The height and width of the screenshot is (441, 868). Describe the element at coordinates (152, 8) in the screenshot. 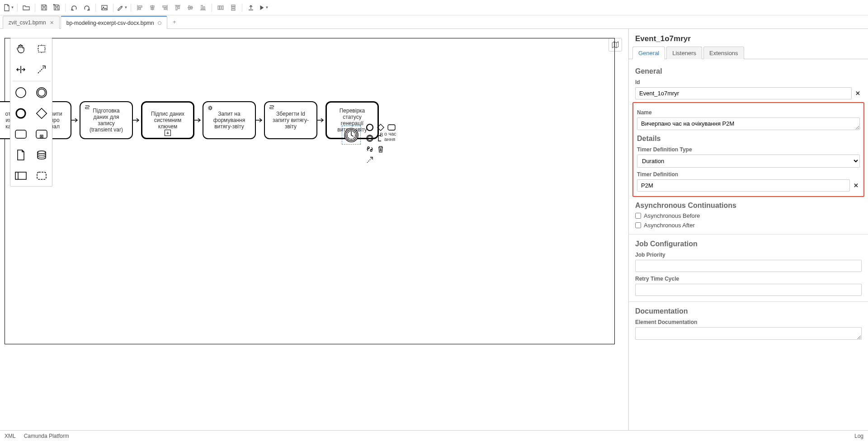

I see `align-center-button` at that location.